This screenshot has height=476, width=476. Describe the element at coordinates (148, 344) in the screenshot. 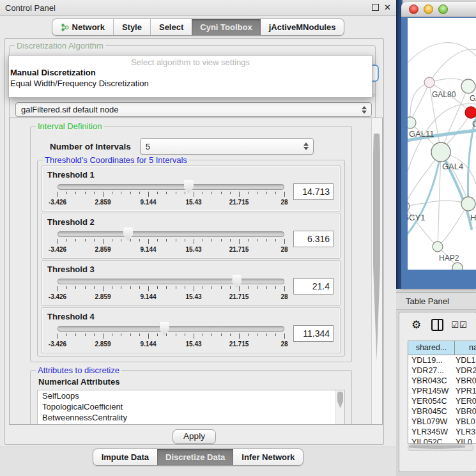

I see `tick-label: 9.144` at that location.